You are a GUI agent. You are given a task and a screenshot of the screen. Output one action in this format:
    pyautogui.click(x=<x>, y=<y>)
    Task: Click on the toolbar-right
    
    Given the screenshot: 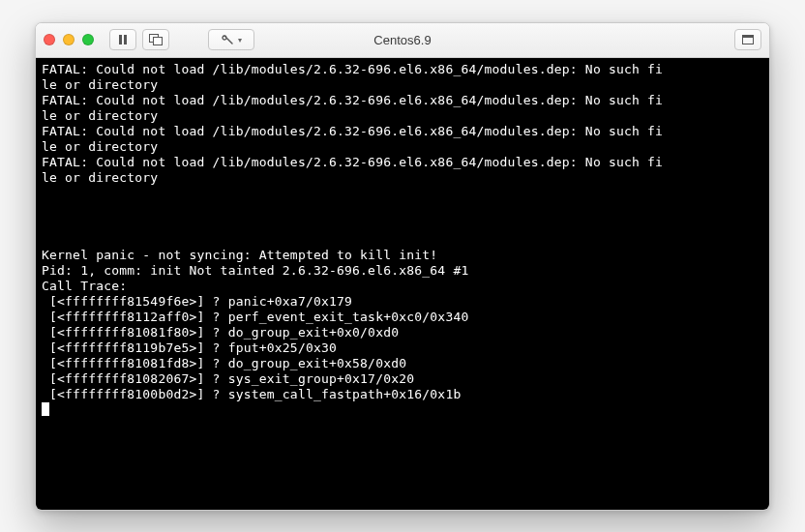 What is the action you would take?
    pyautogui.click(x=748, y=40)
    